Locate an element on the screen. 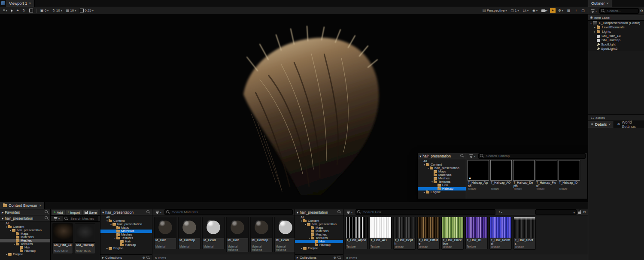 Image resolution: width=644 pixels, height=260 pixels. asset-tile: T_Hair_Roots Texture is located at coordinates (525, 233).